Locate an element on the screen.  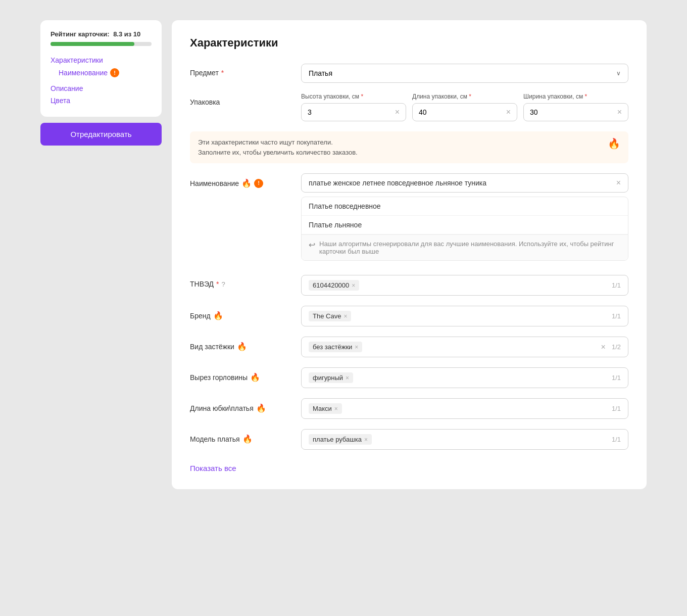
predmet-required: * is located at coordinates (222, 73).